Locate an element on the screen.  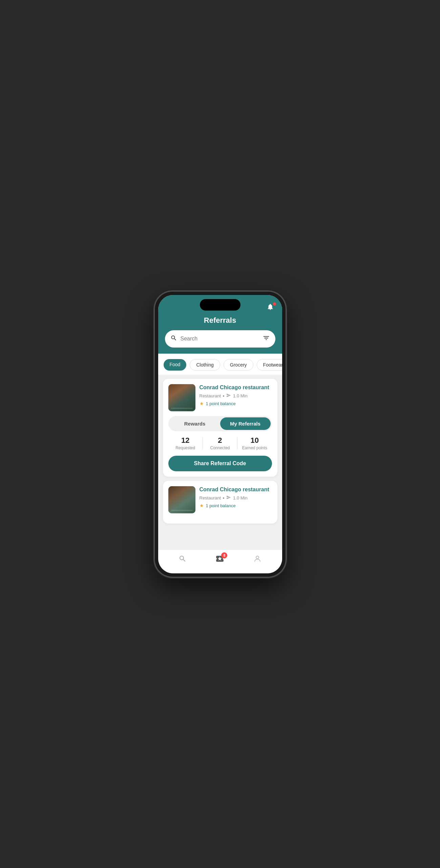
rewards-tab: Rewards is located at coordinates (195, 424).